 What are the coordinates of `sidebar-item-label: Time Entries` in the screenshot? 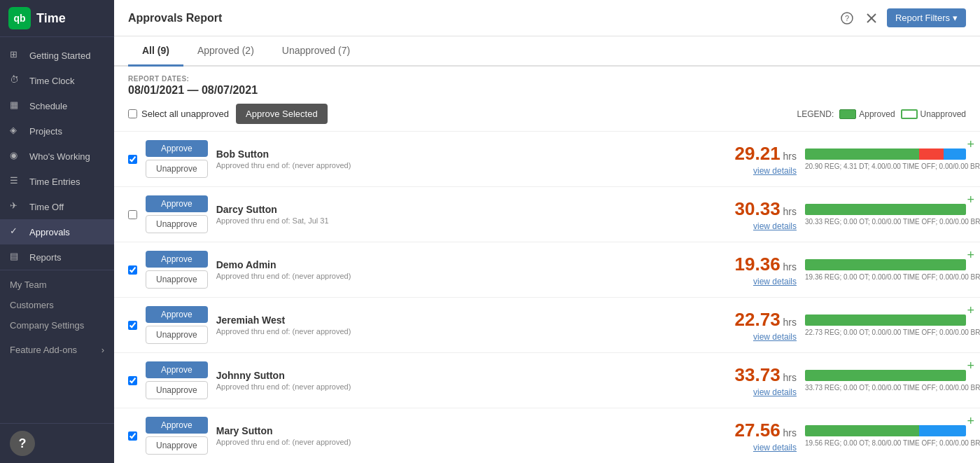 It's located at (55, 182).